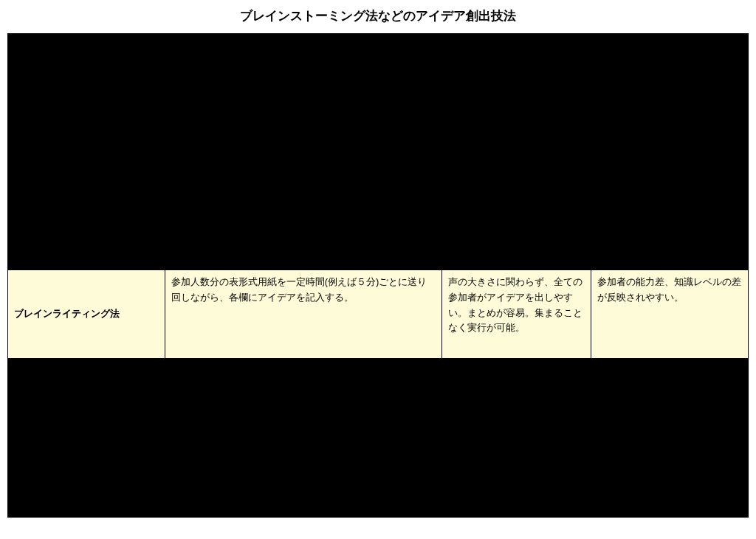  Describe the element at coordinates (670, 315) in the screenshot. I see `method-disadvantage-cell: 参加者の能力差、知識レベルの差が反映されやすい。` at that location.